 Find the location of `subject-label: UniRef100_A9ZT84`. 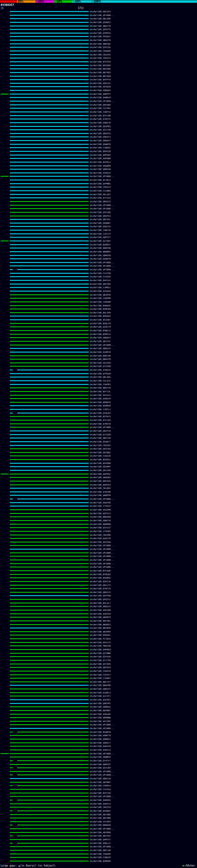

subject-label: UniRef100_A9ZT84 is located at coordinates (100, 449).